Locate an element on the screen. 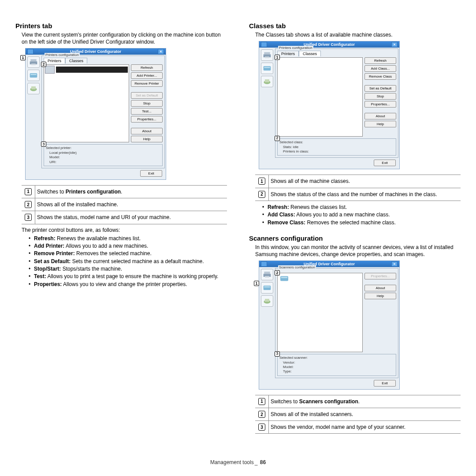 Image resolution: width=476 pixels, height=476 pixels. classes-intro: The Classes tab shows a list of availabl… is located at coordinates (358, 35).